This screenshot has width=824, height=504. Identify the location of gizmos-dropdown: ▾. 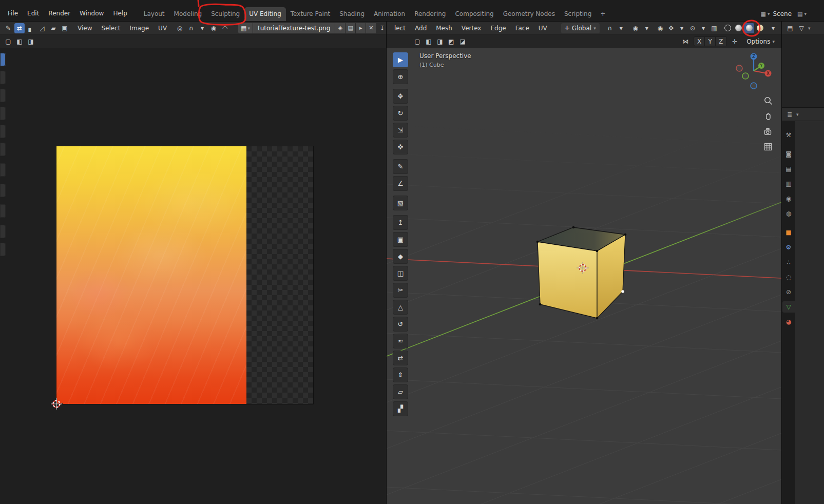
(682, 28).